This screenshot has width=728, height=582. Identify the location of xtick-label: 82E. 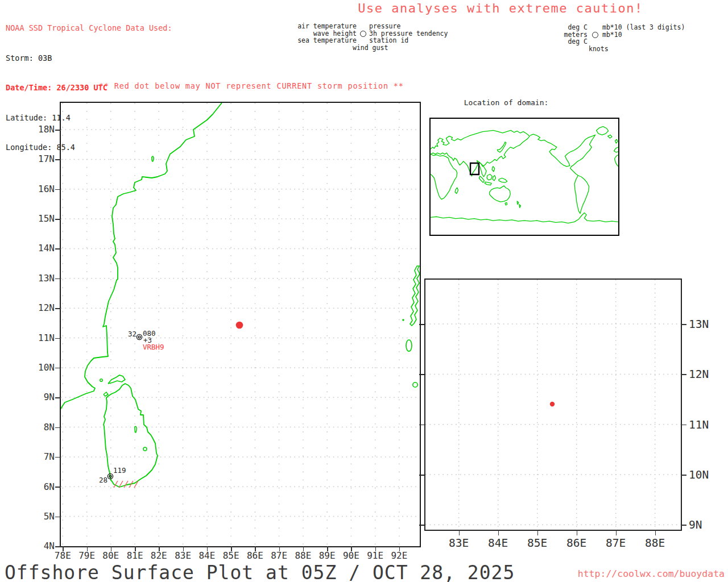
(159, 556).